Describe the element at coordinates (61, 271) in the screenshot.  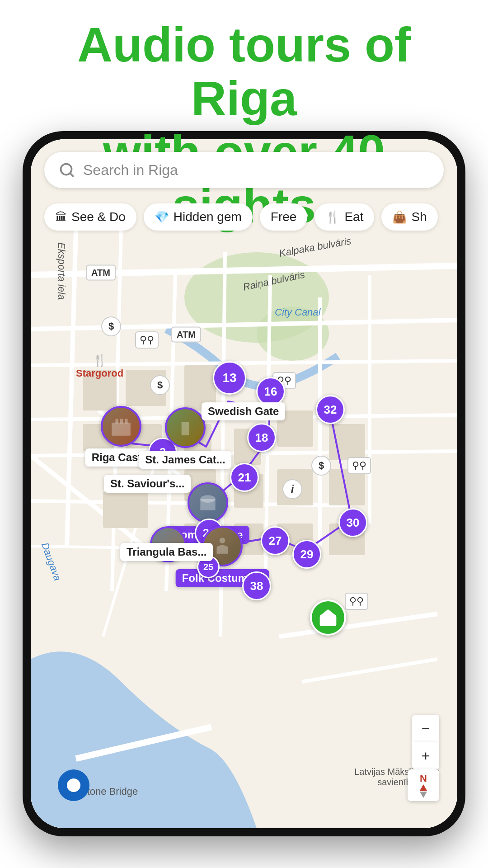
I see `street-label-eksporta: Eksporta iela` at that location.